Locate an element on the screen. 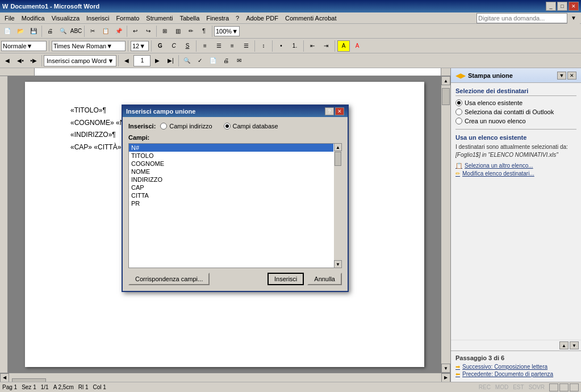 The image size is (581, 392). menu-adobepdf: Adobe PDF is located at coordinates (262, 18).